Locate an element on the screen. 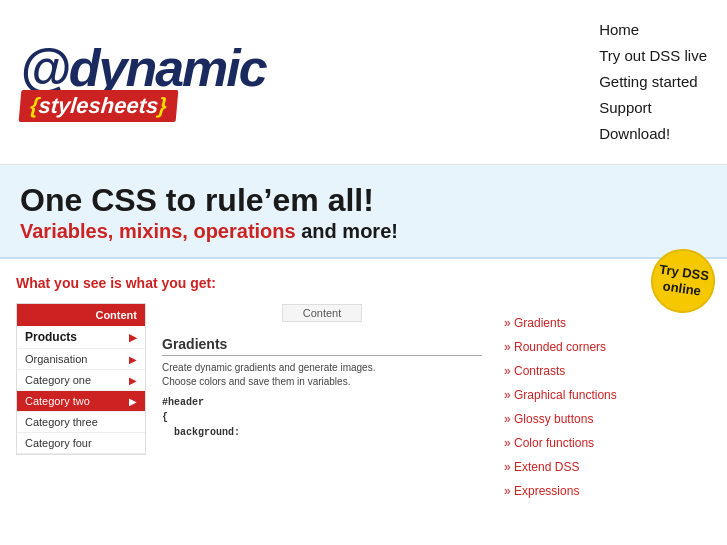 Image resolution: width=727 pixels, height=545 pixels. mock-sidebar-item-cat3: Category three is located at coordinates (81, 422).